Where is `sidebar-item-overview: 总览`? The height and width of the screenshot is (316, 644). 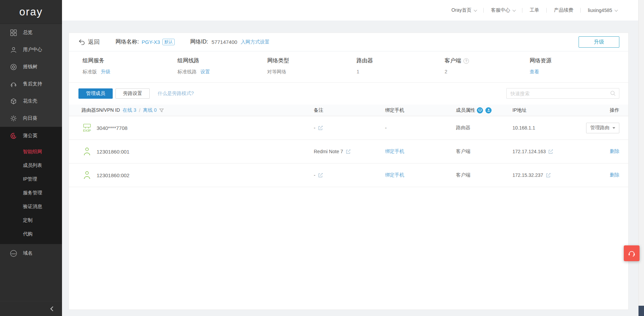
sidebar-item-overview: 总览 is located at coordinates (31, 33).